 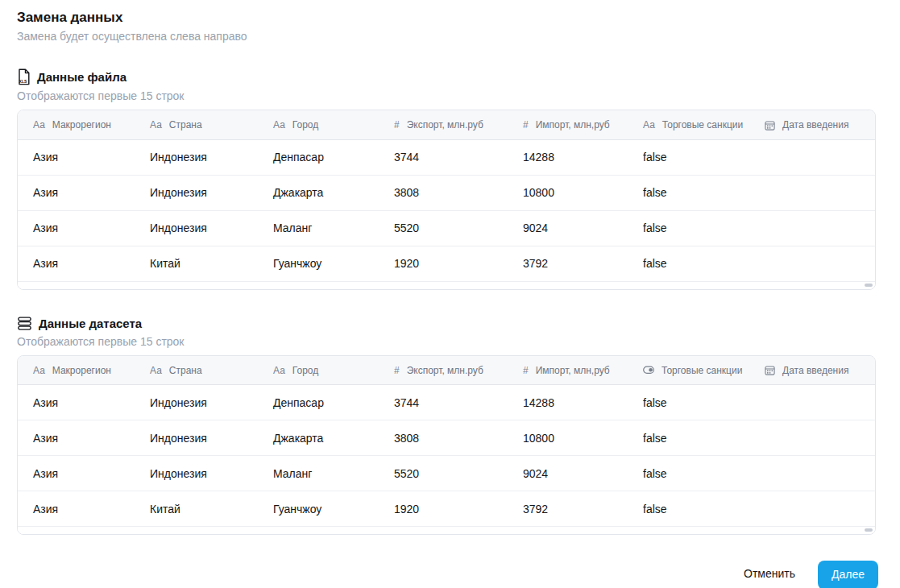 I want to click on table-cell: 9024, so click(x=567, y=474).